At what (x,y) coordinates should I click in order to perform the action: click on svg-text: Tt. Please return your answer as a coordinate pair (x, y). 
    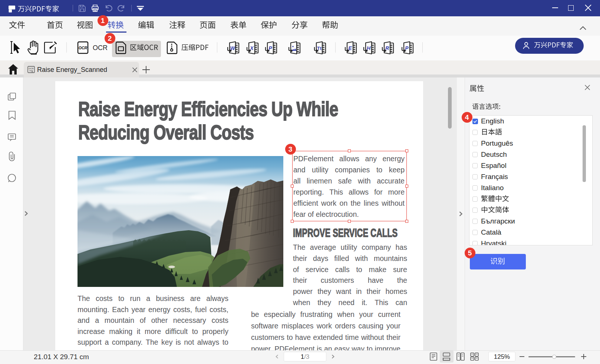
    Looking at the image, I should click on (320, 48).